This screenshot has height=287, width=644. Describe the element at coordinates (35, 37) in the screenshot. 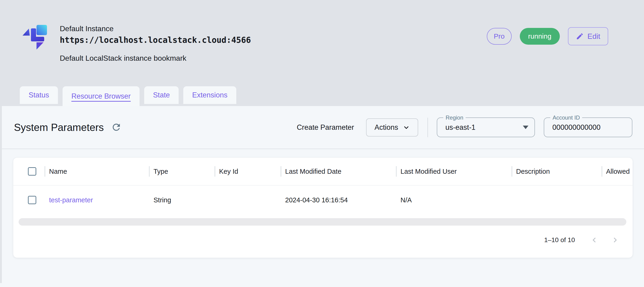

I see `localstack-logo-icon` at that location.